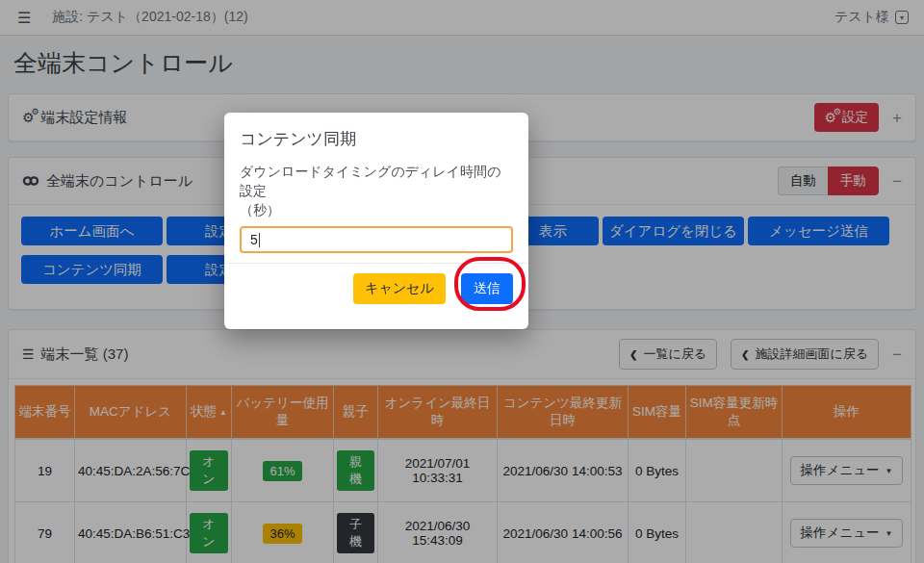 The height and width of the screenshot is (563, 924). I want to click on modal-title: コンテンツ同期, so click(376, 139).